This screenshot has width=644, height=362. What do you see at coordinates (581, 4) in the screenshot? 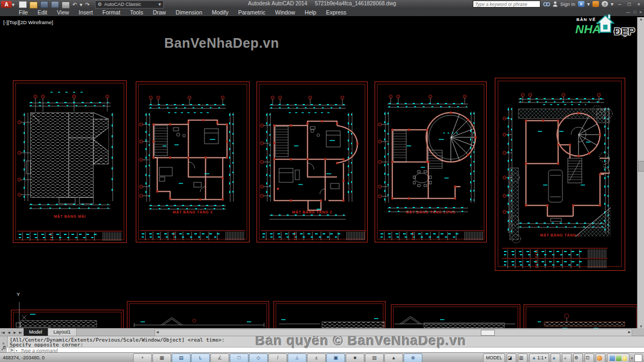
I see `exchange-apps-icon: X` at bounding box center [581, 4].